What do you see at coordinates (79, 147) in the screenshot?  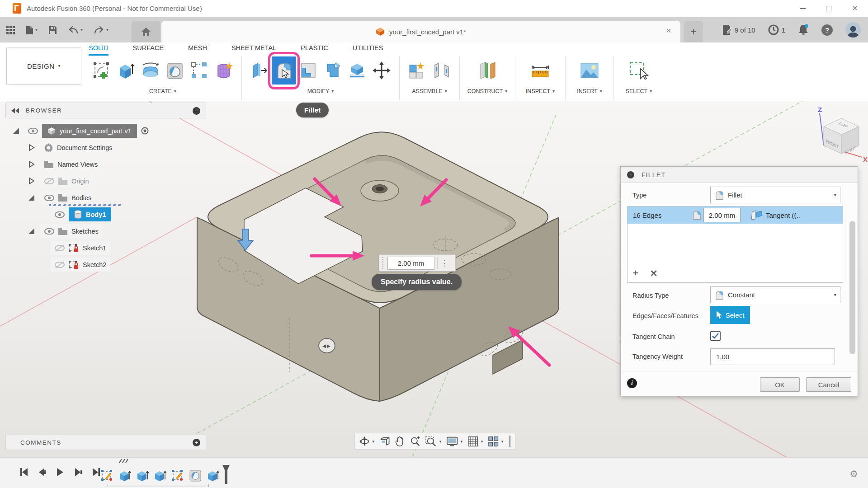 I see `document-settings-node: Document Settings` at bounding box center [79, 147].